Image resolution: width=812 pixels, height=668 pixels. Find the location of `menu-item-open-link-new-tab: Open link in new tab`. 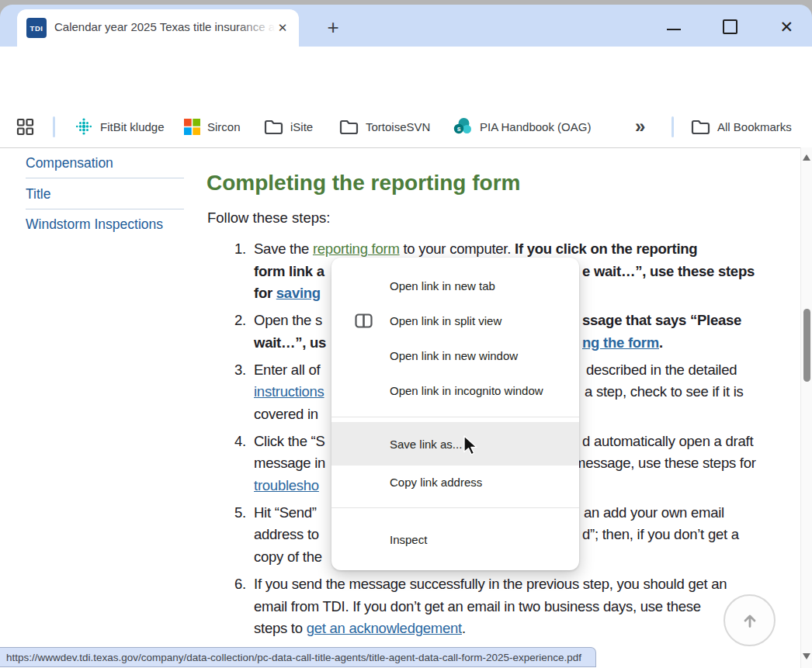

menu-item-open-link-new-tab: Open link in new tab is located at coordinates (455, 286).